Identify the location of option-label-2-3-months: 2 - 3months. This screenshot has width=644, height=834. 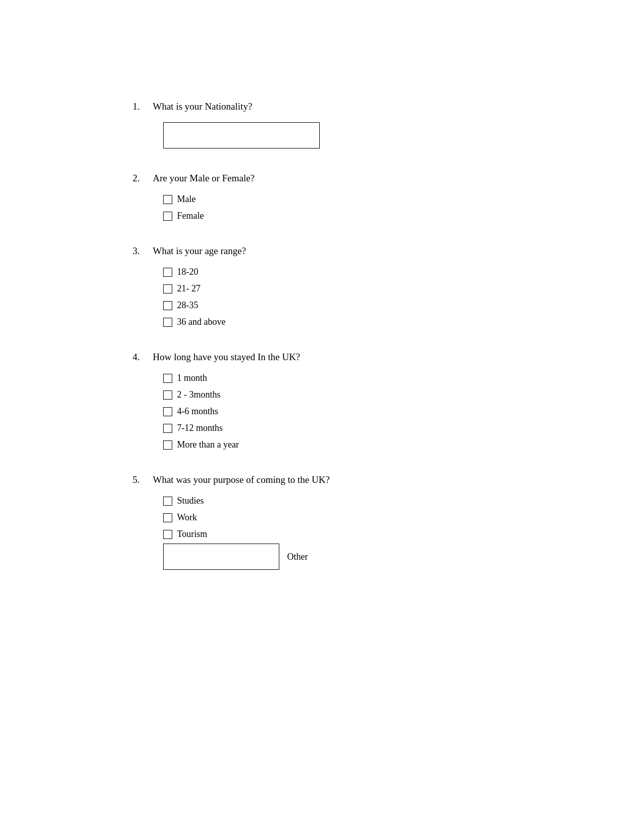
(199, 395).